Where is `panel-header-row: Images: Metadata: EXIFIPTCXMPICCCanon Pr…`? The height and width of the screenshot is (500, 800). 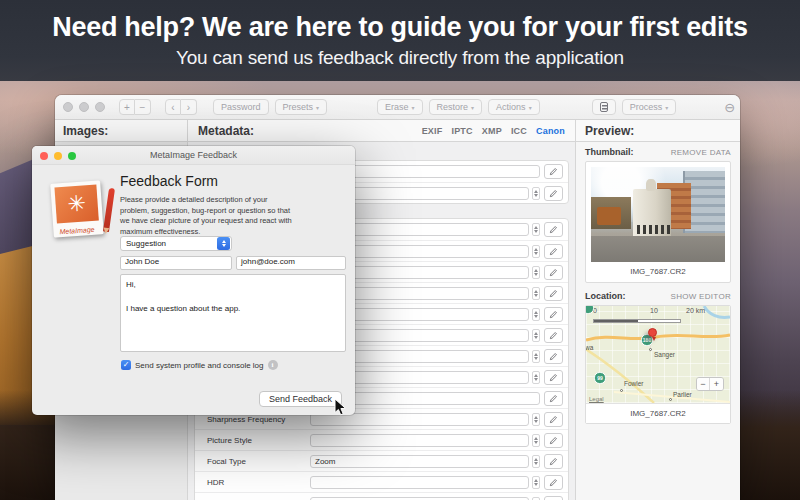
panel-header-row: Images: Metadata: EXIFIPTCXMPICCCanon Pr… is located at coordinates (398, 131).